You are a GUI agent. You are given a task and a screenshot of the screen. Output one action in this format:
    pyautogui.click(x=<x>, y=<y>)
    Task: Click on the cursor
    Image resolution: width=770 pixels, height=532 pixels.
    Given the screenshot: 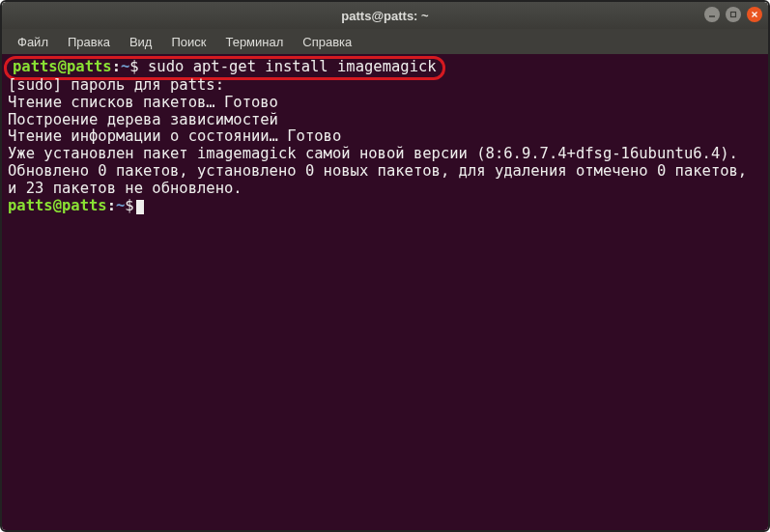 What is the action you would take?
    pyautogui.click(x=140, y=207)
    